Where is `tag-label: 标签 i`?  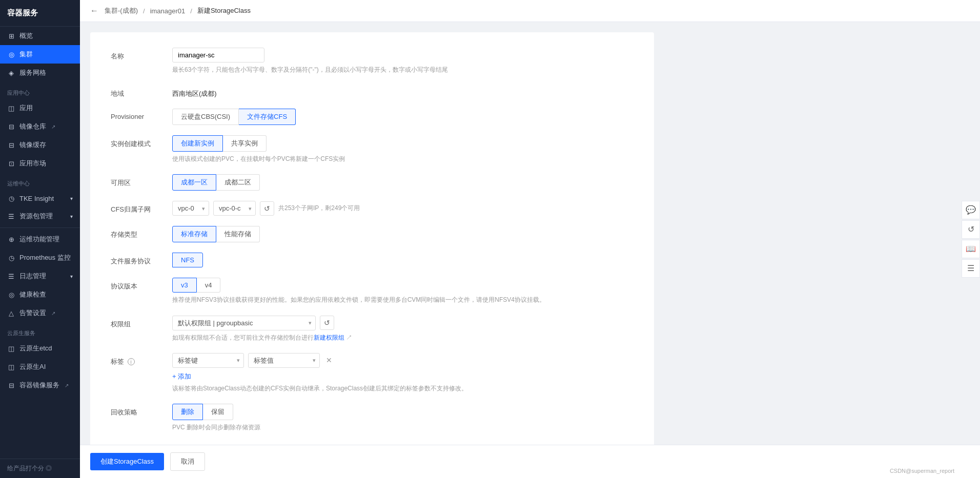
tag-label: 标签 i is located at coordinates (141, 360).